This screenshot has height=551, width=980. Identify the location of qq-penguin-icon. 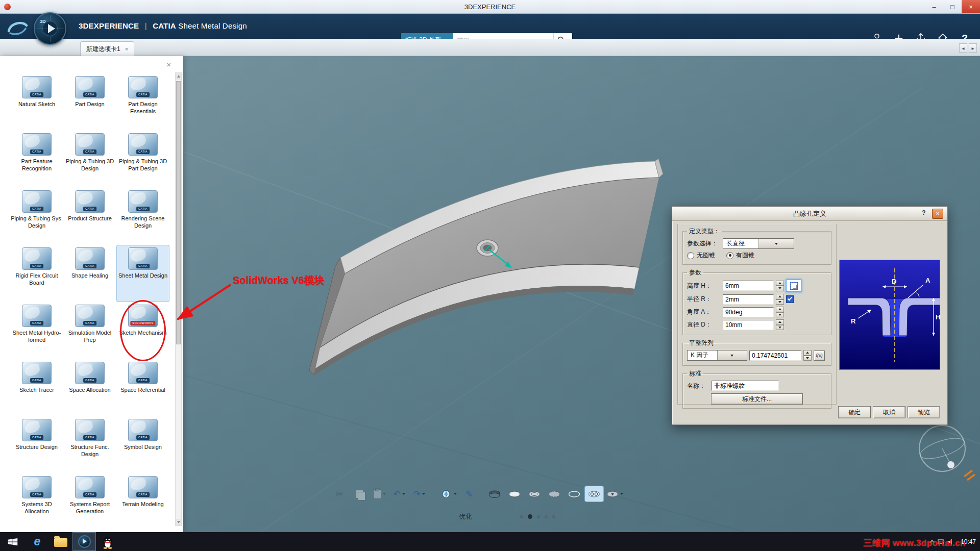
(108, 542).